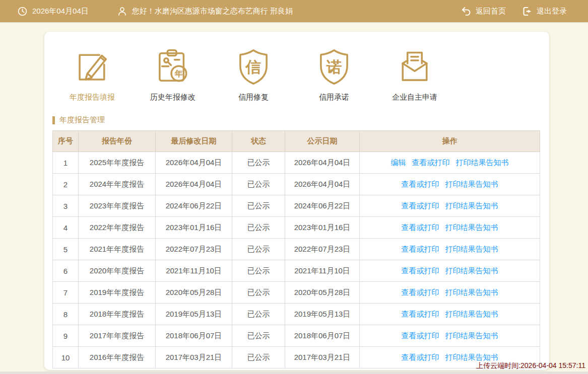  I want to click on report-year-cell: 2024年年度报告, so click(117, 184).